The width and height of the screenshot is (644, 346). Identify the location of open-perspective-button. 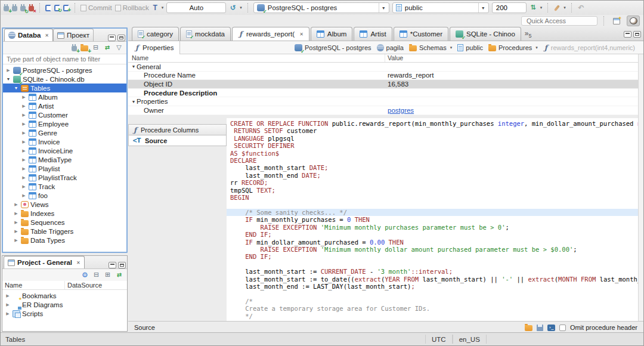
(617, 21).